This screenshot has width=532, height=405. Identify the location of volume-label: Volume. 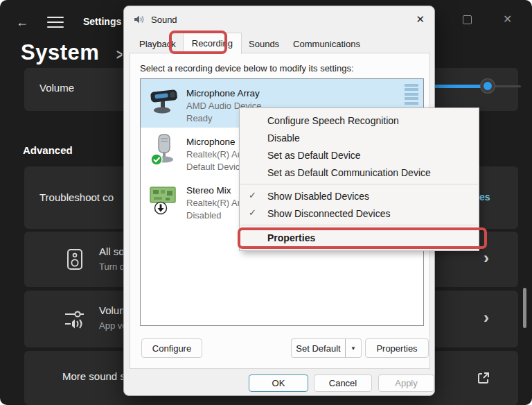
(57, 87).